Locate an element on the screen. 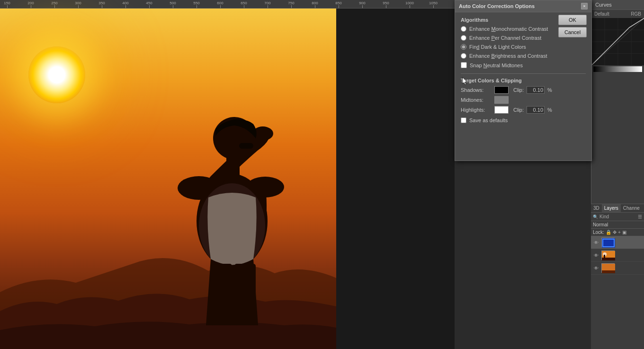 This screenshot has height=349, width=644. ruler-tick: 150 is located at coordinates (8, 7).